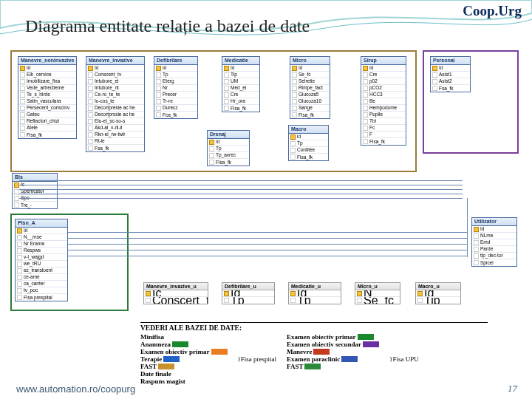  Describe the element at coordinates (38, 270) in the screenshot. I see `field-label: ez_transloent` at that location.